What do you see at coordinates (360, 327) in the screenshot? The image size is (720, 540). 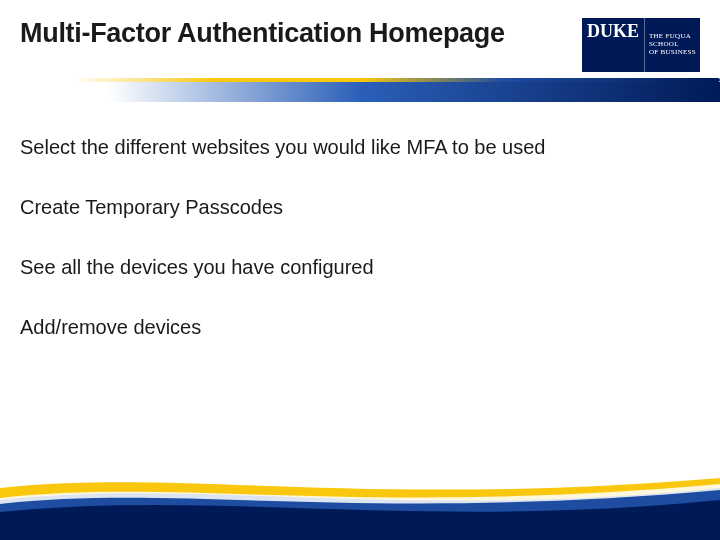 I see `bullet-item: Add/remove devices` at bounding box center [360, 327].